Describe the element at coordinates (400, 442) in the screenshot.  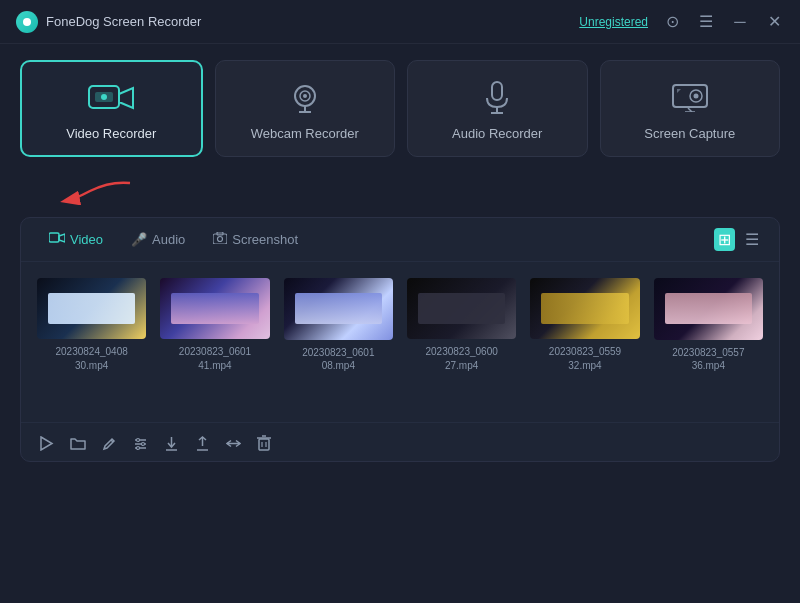
I see `bottom-toolbar` at that location.